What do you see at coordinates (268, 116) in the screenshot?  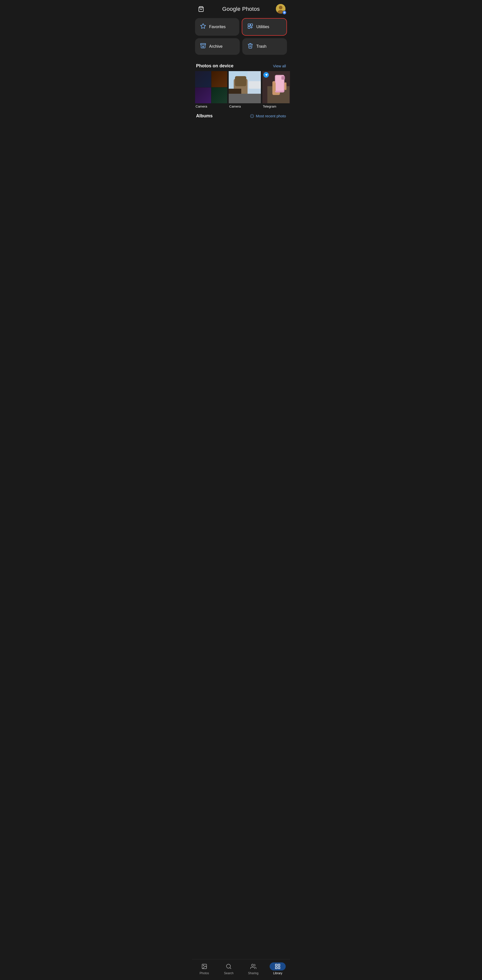 I see `most-recent-button: Most recent photo` at bounding box center [268, 116].